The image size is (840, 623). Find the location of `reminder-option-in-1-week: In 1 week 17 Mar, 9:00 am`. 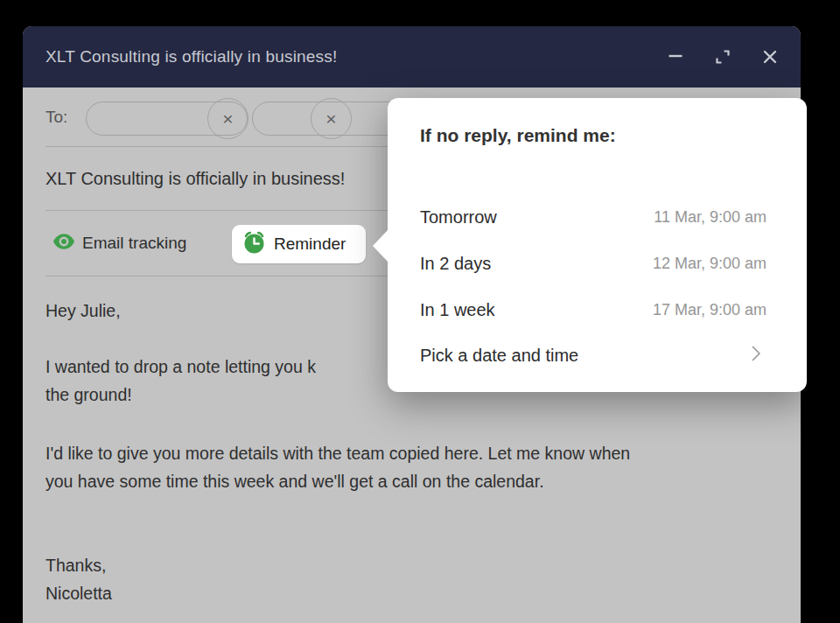

reminder-option-in-1-week: In 1 week 17 Mar, 9:00 am is located at coordinates (593, 310).